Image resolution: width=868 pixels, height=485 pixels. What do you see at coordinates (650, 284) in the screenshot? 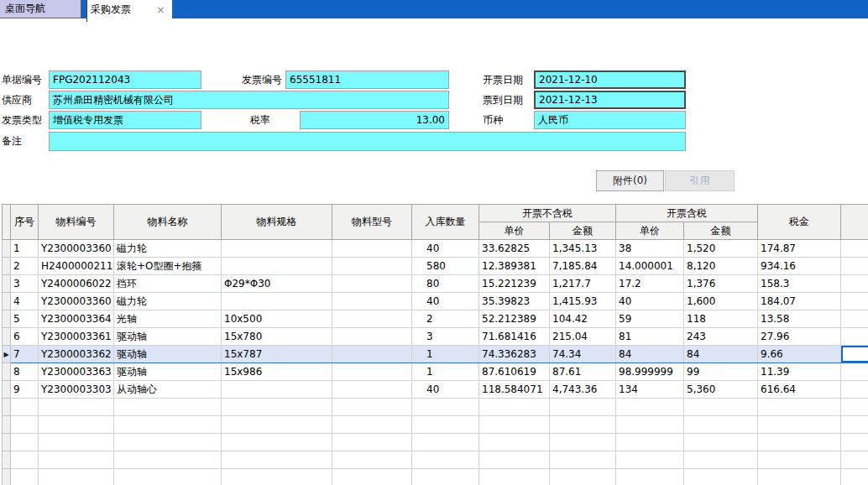
I see `cell-price_inc: 17.2` at bounding box center [650, 284].